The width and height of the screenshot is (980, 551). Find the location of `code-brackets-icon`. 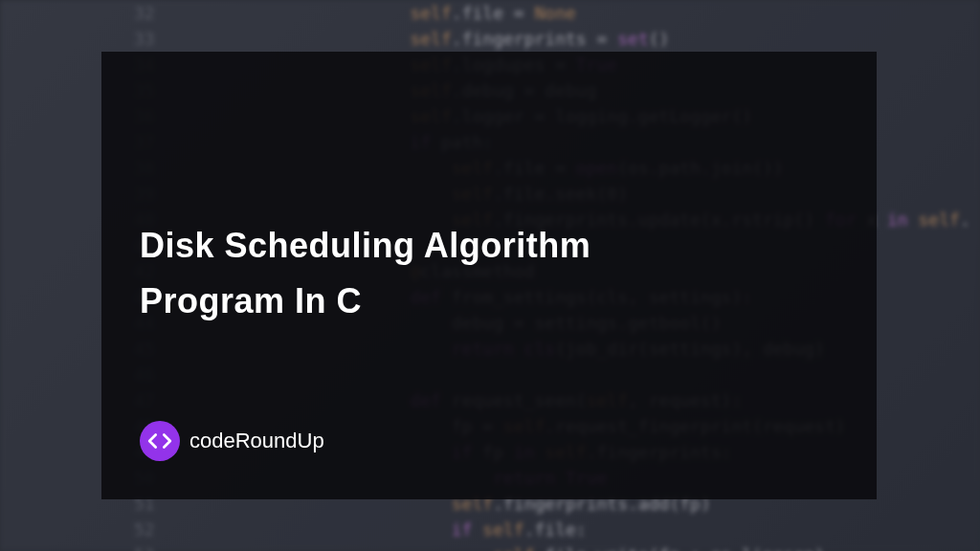

code-brackets-icon is located at coordinates (160, 441).